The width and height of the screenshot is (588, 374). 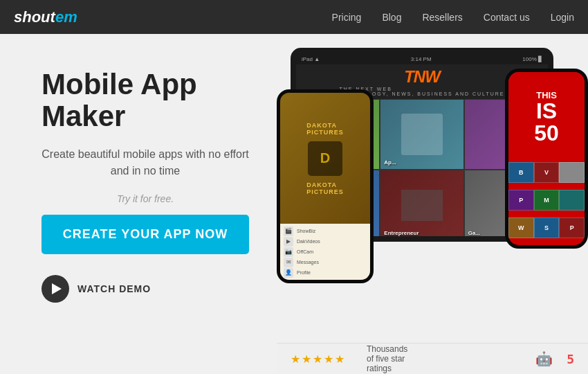 What do you see at coordinates (522, 200) in the screenshot?
I see `ig-cell-4: P` at bounding box center [522, 200].